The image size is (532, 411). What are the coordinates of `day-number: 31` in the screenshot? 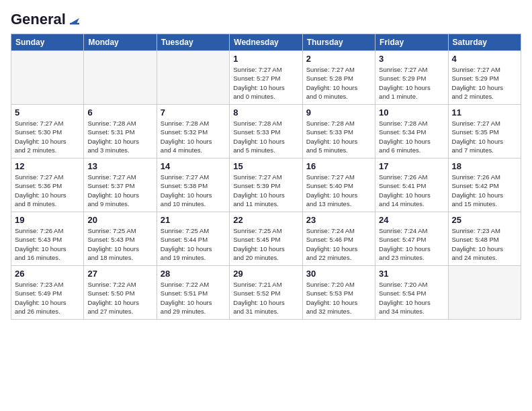 It's located at (411, 274).